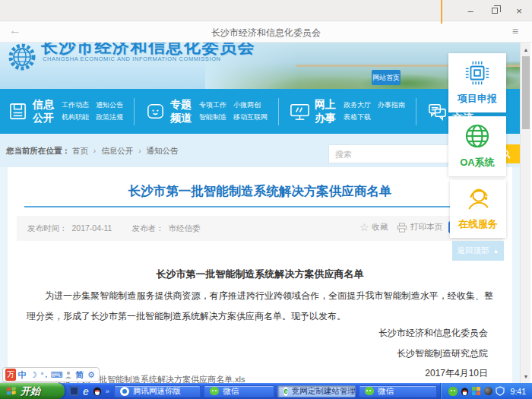  I want to click on page-title: 长沙市经济和信息化委员会, so click(266, 33).